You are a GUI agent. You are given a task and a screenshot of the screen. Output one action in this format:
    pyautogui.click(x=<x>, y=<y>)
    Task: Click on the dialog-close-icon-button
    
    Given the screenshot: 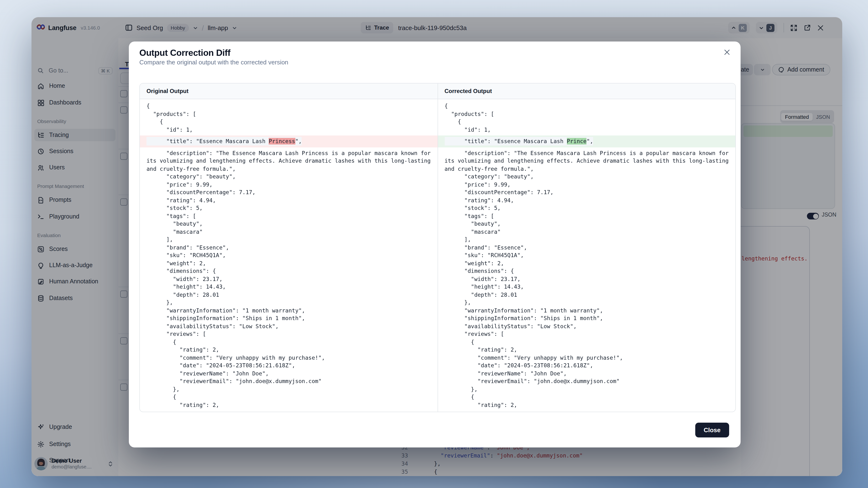 What is the action you would take?
    pyautogui.click(x=727, y=53)
    